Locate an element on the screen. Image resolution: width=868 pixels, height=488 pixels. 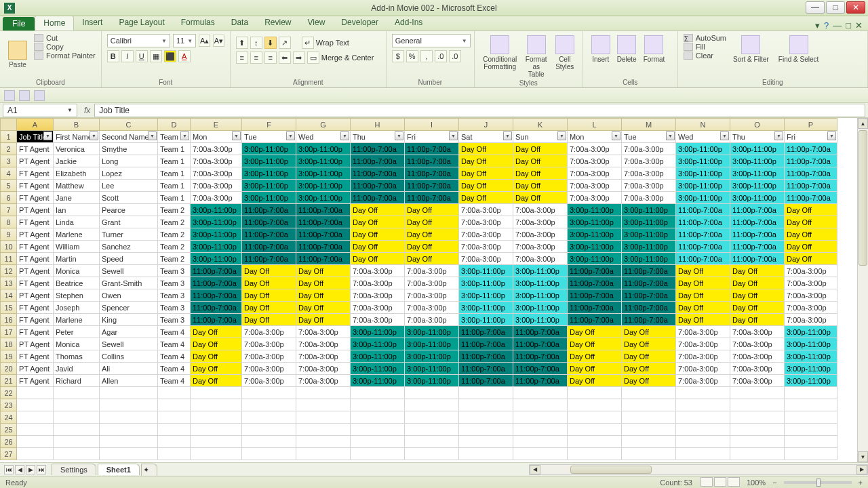
align-left-button: ≡ is located at coordinates (242, 58).